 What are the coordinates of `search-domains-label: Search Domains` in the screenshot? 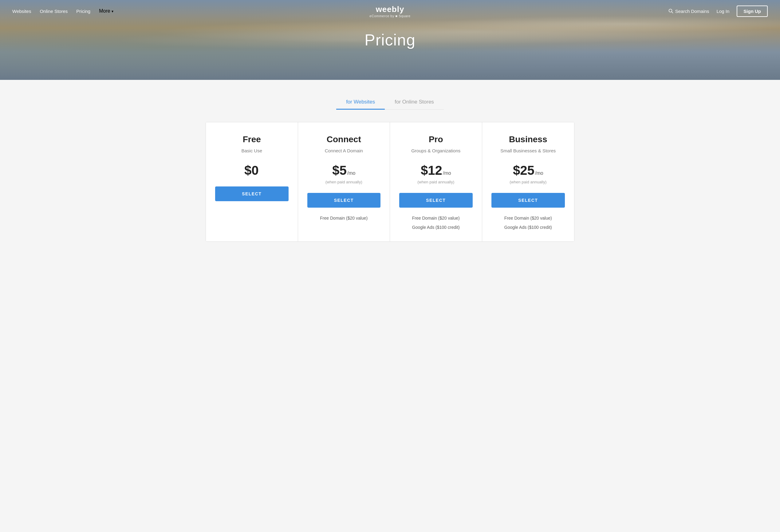 It's located at (692, 11).